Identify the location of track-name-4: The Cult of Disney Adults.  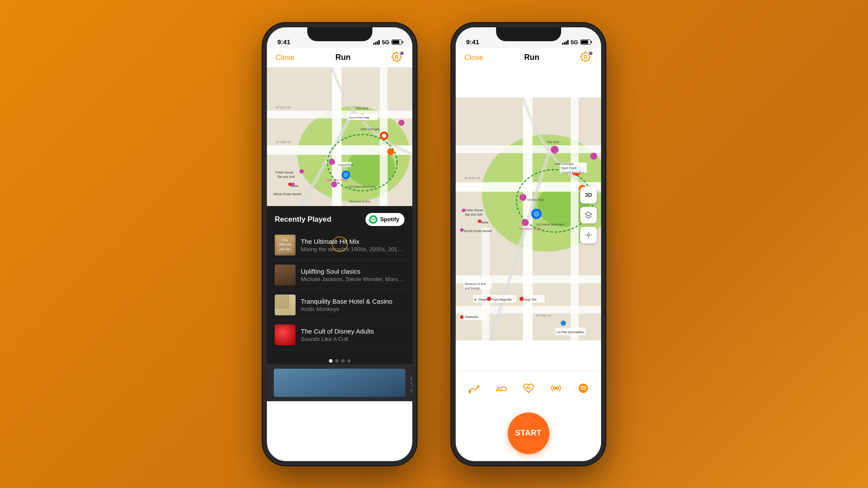
(352, 331).